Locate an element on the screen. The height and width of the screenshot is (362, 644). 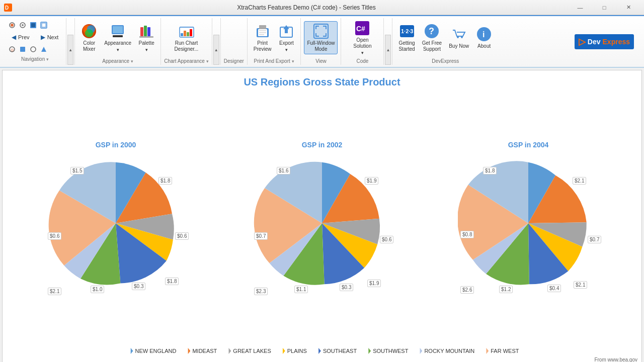
palette-button: Palette ▾ is located at coordinates (146, 38).